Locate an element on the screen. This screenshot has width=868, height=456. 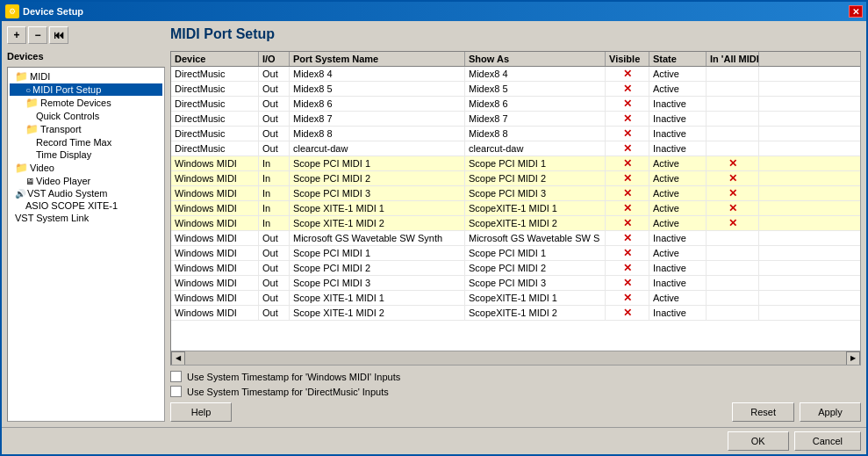
help-button: Help is located at coordinates (201, 412).